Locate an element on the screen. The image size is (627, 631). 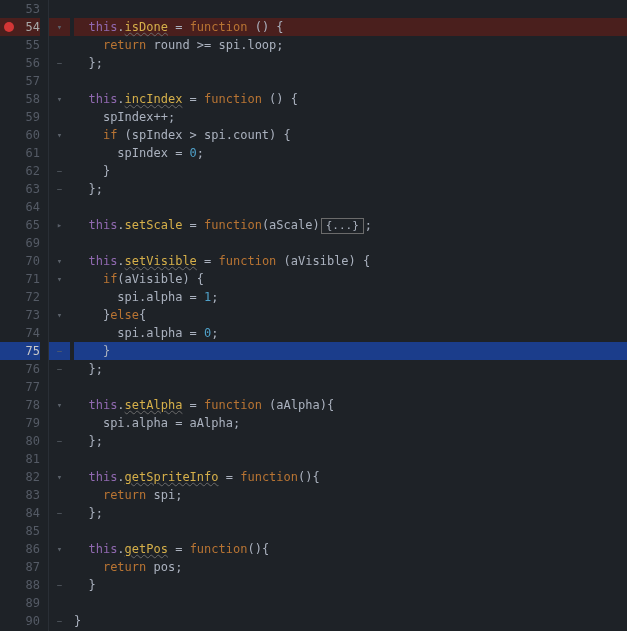
code-line: spi.alpha = aAlpha; is located at coordinates (350, 423).